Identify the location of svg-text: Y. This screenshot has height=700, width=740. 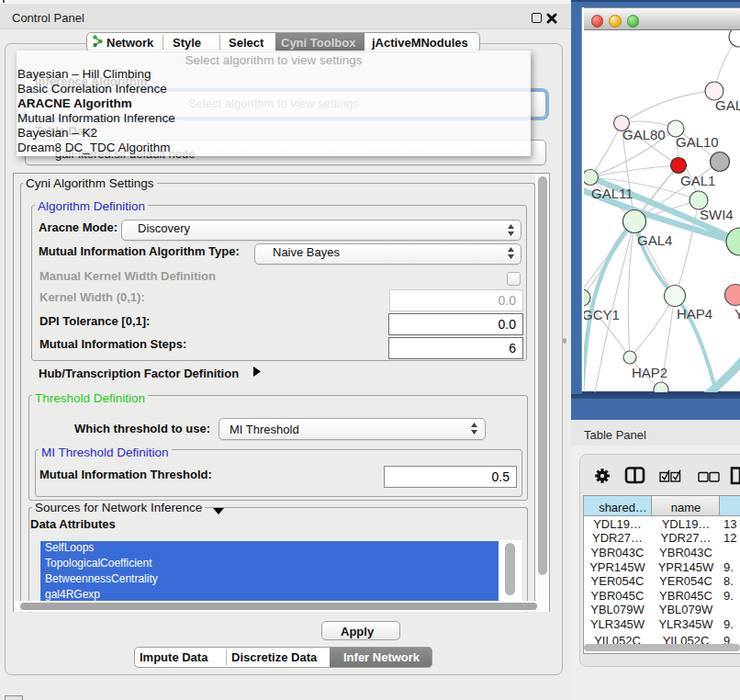
(737, 314).